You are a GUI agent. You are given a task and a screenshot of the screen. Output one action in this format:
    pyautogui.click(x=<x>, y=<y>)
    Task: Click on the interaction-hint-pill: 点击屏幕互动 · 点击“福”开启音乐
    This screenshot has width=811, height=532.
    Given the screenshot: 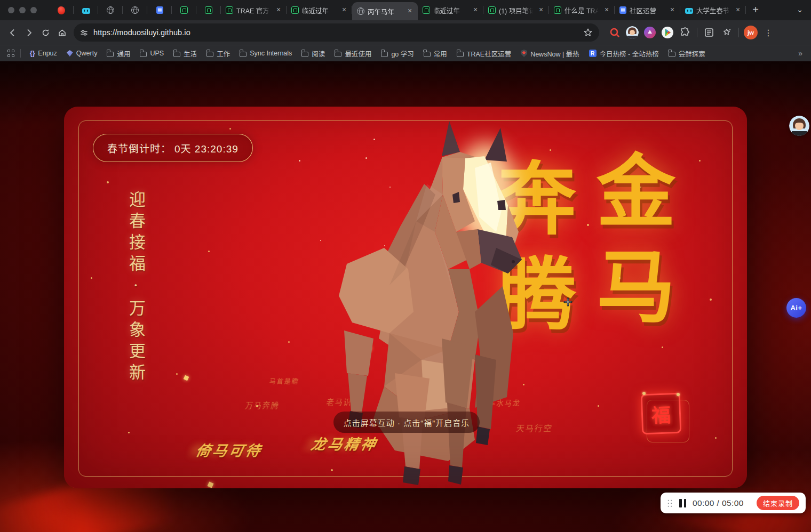 What is the action you would take?
    pyautogui.click(x=407, y=422)
    